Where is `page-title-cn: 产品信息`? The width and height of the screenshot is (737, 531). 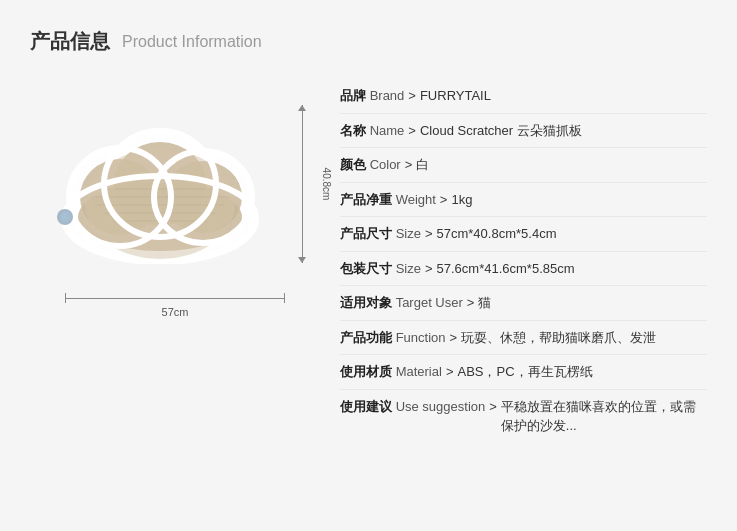 page-title-cn: 产品信息 is located at coordinates (70, 42).